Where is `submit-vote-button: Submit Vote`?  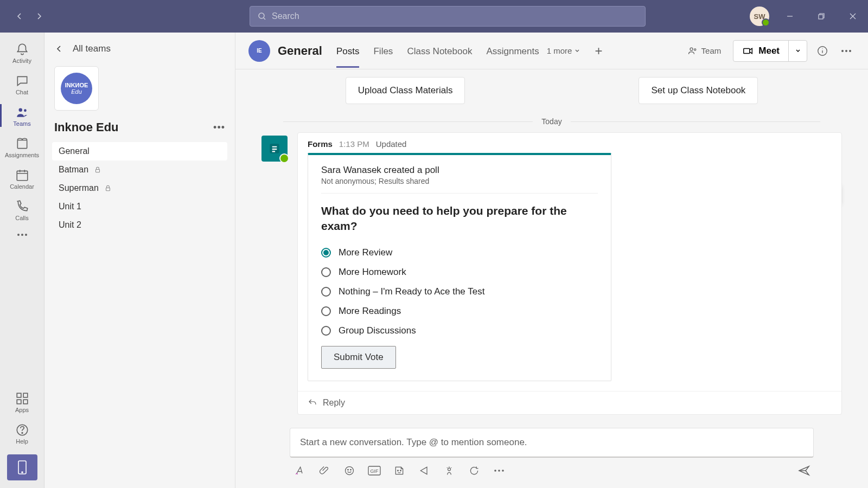
submit-vote-button: Submit Vote is located at coordinates (359, 357).